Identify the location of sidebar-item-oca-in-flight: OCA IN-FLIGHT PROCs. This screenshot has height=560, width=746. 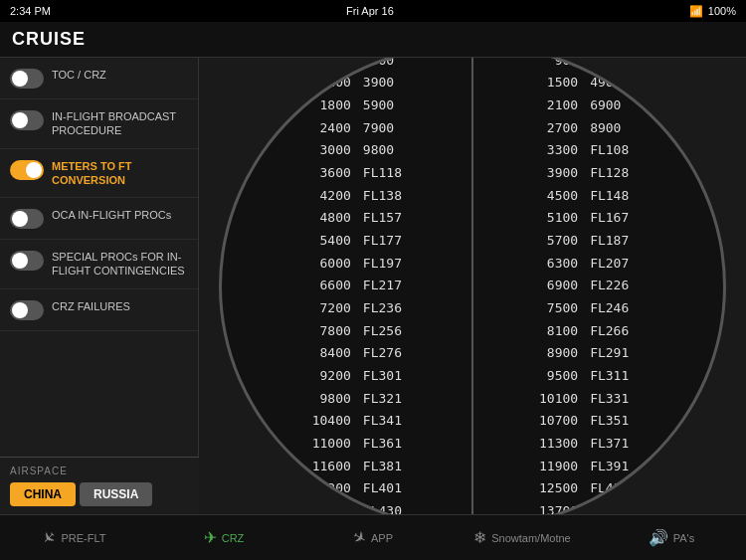
(99, 219).